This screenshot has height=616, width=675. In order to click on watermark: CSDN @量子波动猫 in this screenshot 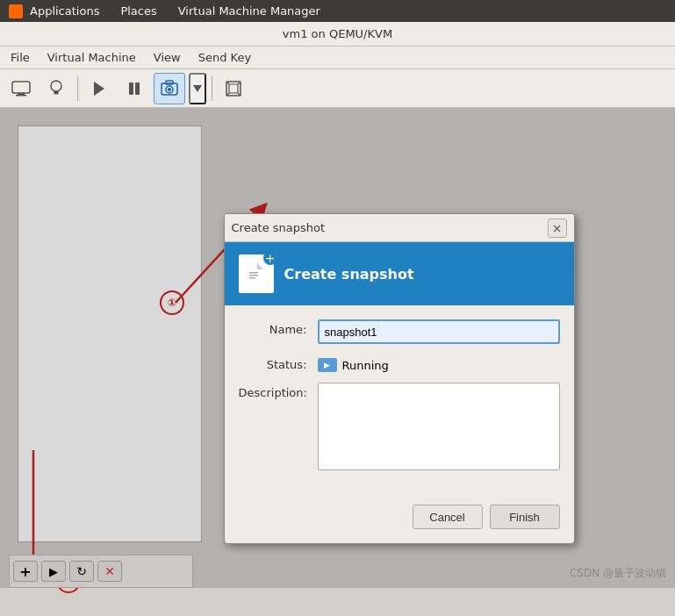, I will do `click(618, 574)`.